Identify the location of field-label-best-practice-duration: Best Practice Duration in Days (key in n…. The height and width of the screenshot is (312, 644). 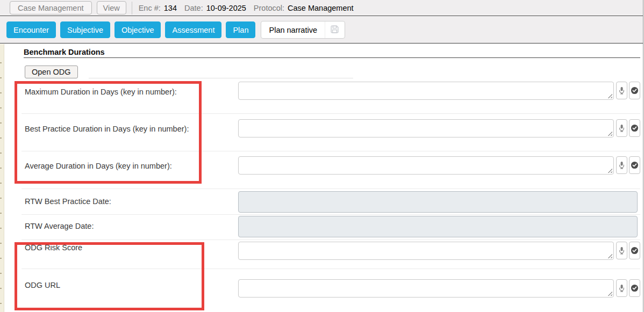
(106, 129).